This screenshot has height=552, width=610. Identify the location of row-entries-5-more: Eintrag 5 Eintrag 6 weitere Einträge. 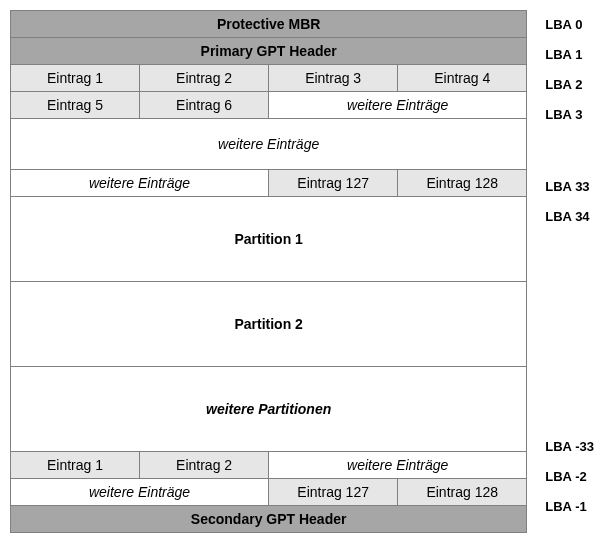
(269, 106).